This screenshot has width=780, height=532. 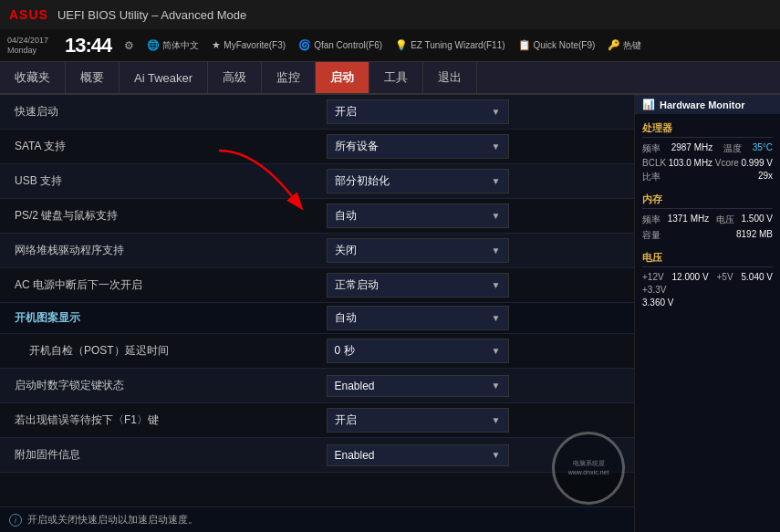 I want to click on setting-label: 开机自检（POST）延迟时间, so click(x=159, y=350).